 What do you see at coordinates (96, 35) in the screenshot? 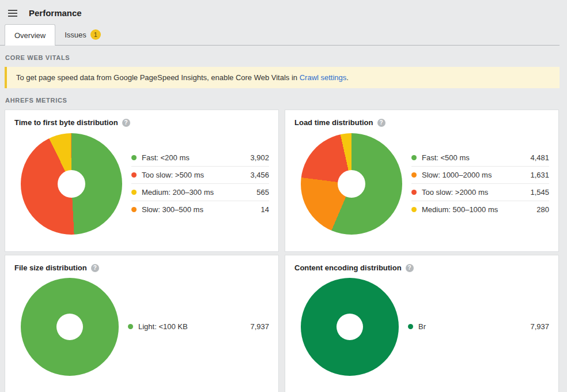
I see `issues-count-badge: 1` at bounding box center [96, 35].